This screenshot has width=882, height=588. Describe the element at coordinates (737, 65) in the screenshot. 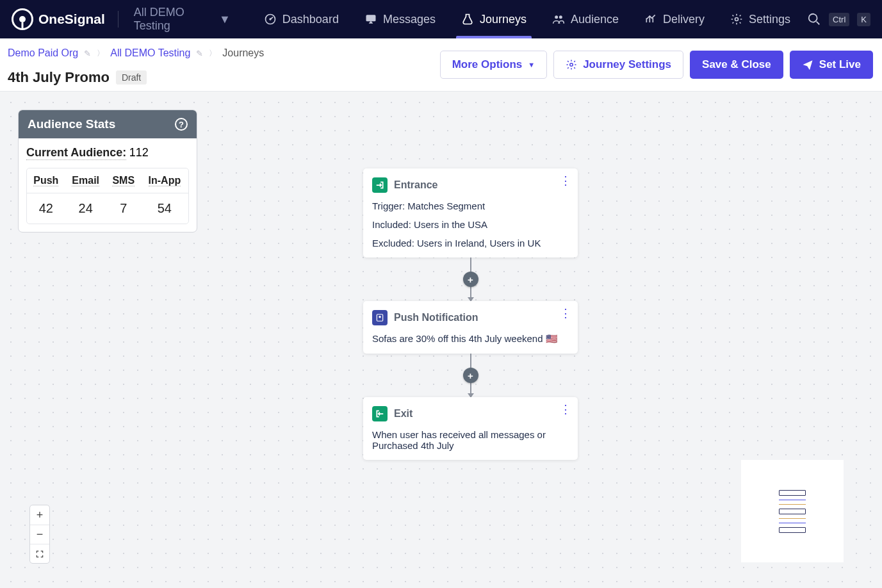

I see `save-close-label: Save & Close` at that location.